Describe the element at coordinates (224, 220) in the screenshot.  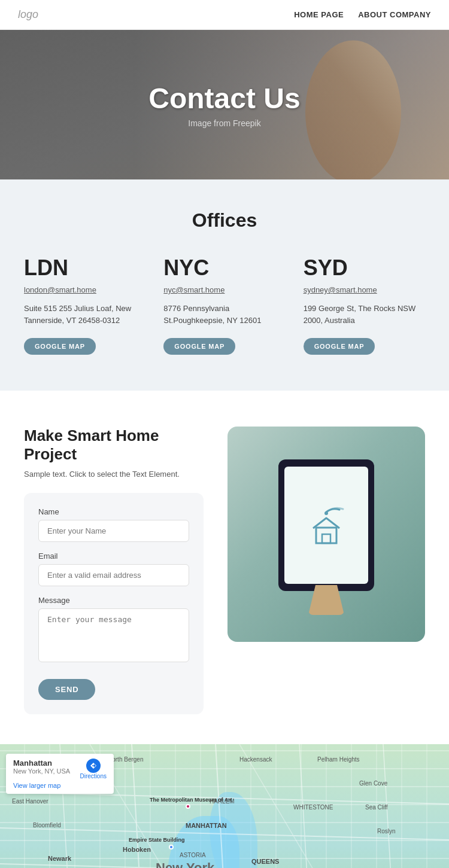
I see `offices-title: Offices` at that location.